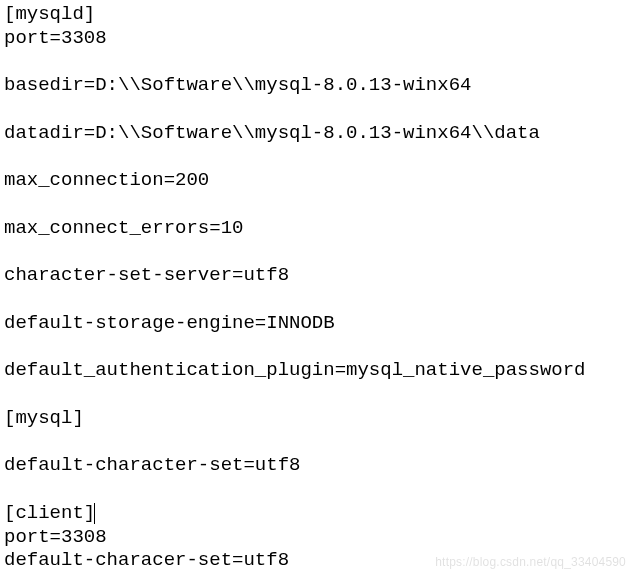 The height and width of the screenshot is (580, 636). Describe the element at coordinates (152, 465) in the screenshot. I see `config-line: default-character-set=utf8` at that location.